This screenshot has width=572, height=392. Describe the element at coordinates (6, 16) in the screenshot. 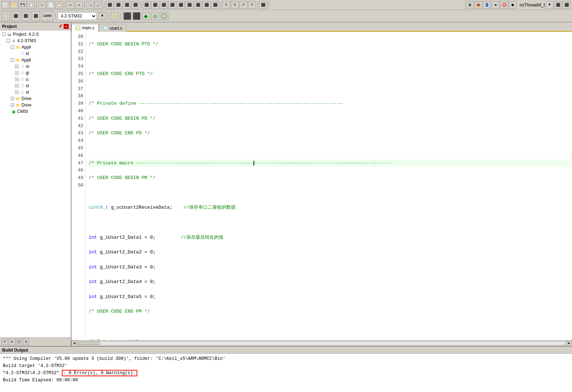

I see `tb2-b1: 📋` at that location.